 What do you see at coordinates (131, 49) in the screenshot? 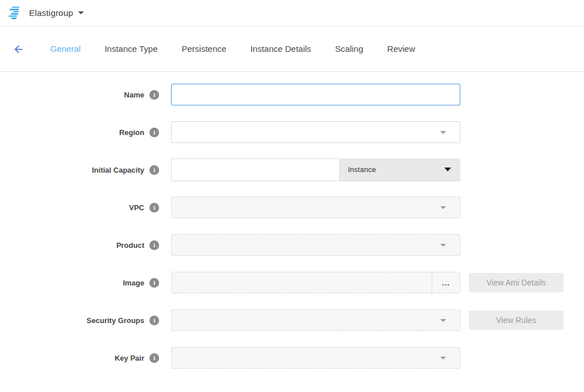
I see `tab-instance-type: Instance Type` at bounding box center [131, 49].